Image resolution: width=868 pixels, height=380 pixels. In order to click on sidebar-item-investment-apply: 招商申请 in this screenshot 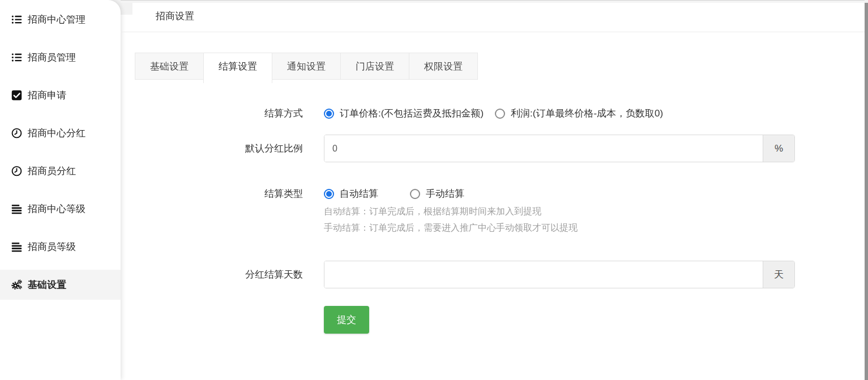, I will do `click(60, 95)`.